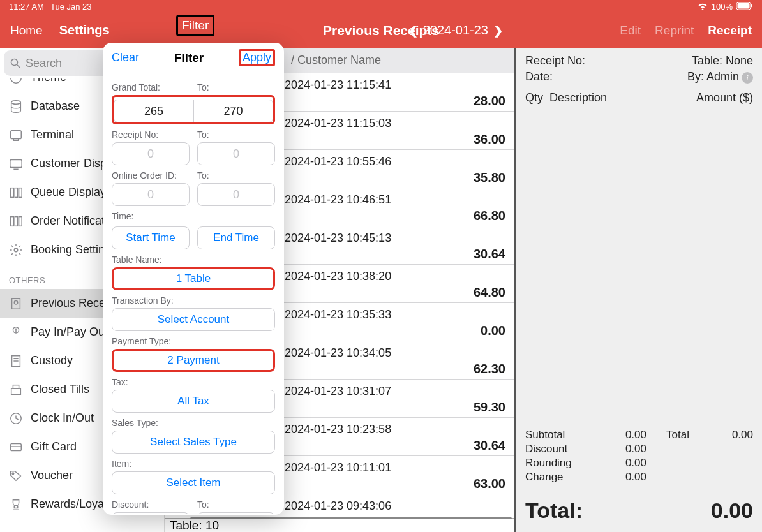  Describe the element at coordinates (489, 101) in the screenshot. I see `receipt-amount: 28.00` at that location.